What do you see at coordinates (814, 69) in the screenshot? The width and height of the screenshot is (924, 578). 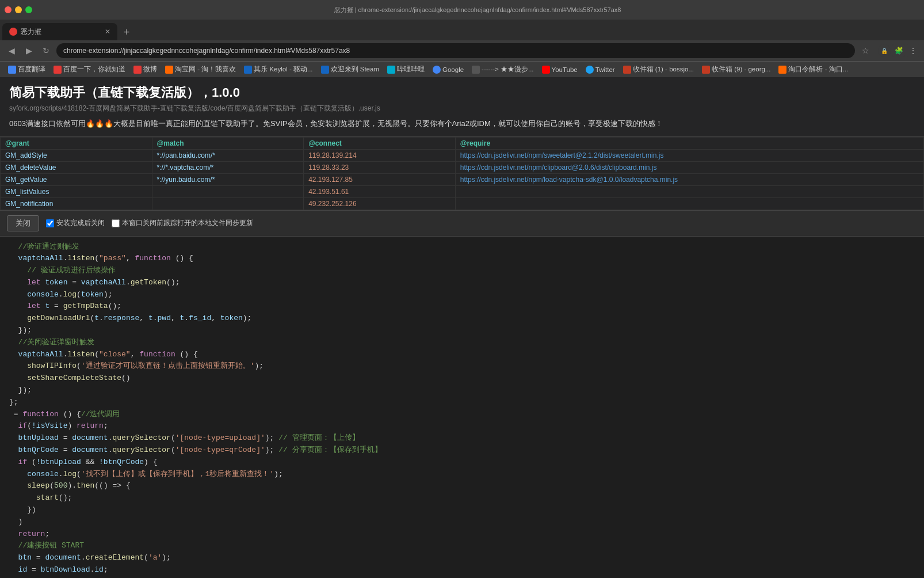 I see `bookmark-taoling: 淘口令解析 - 淘口...` at bounding box center [814, 69].